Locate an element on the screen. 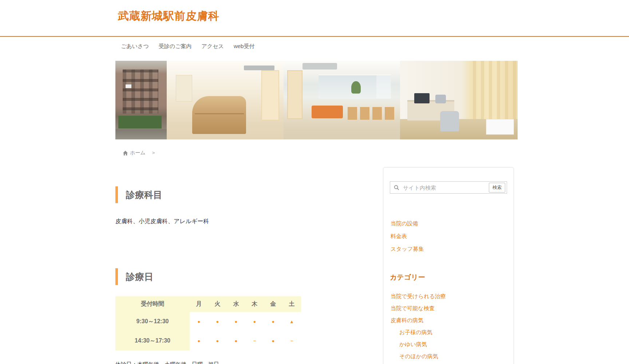  schedule-row-morning: 9:30～12:30 ● ● ● ● ● ▲ is located at coordinates (208, 322).